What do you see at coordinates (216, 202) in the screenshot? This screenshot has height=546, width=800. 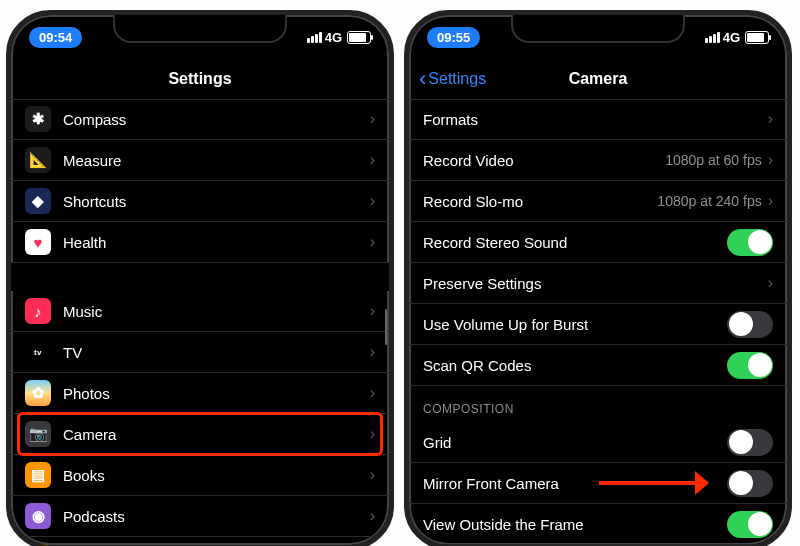 I see `row-label: Shortcuts` at bounding box center [216, 202].